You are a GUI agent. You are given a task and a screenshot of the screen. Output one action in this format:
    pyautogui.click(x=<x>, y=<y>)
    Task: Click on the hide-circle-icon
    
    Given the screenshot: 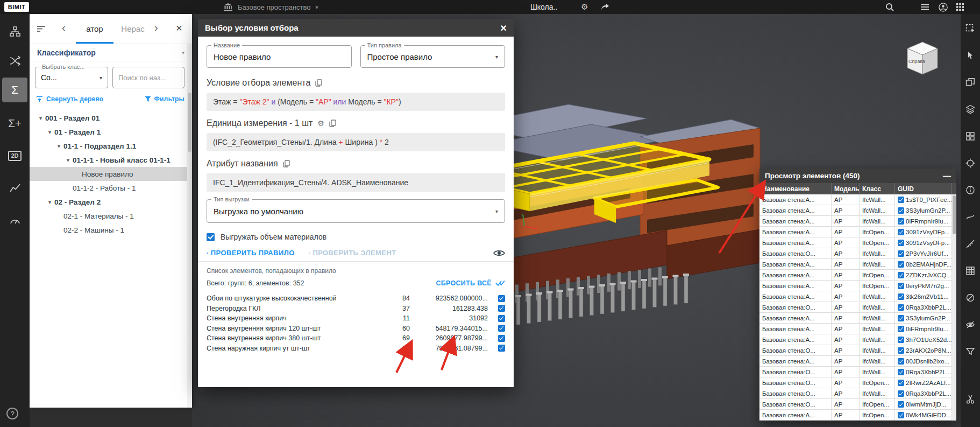 What is the action you would take?
    pyautogui.click(x=970, y=298)
    